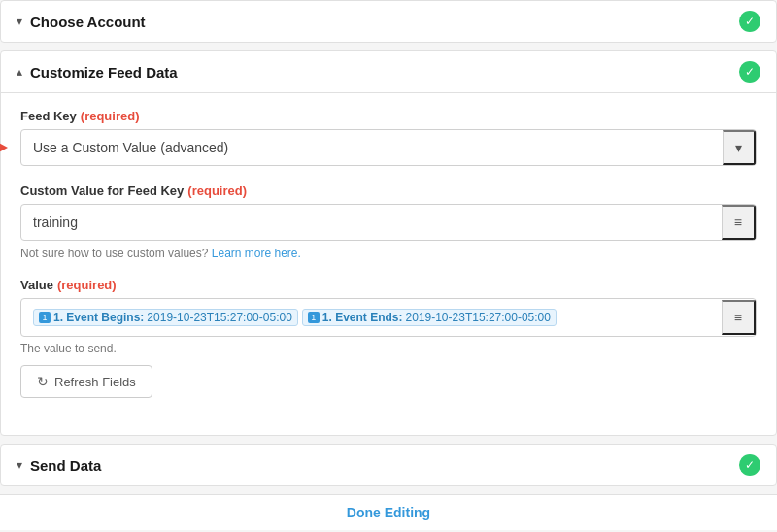 Image resolution: width=777 pixels, height=532 pixels. I want to click on customize-feed-header-left: ▴ Customize Feed Data, so click(97, 72).